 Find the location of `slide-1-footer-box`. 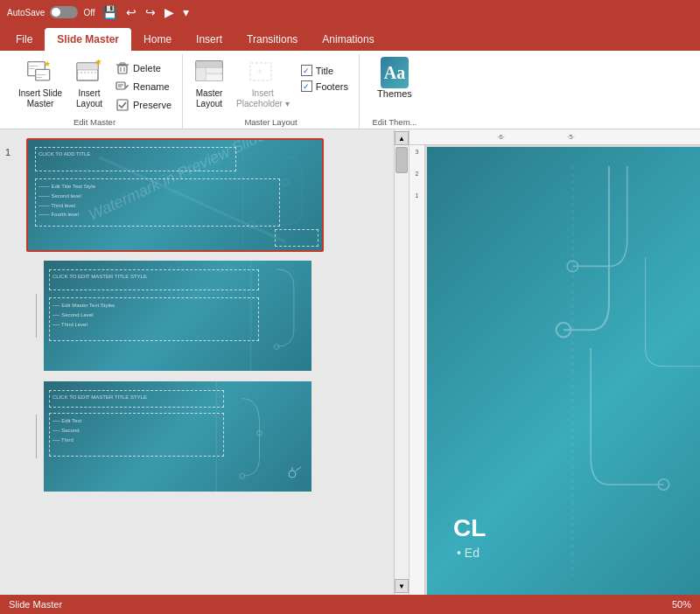

slide-1-footer-box is located at coordinates (297, 238).